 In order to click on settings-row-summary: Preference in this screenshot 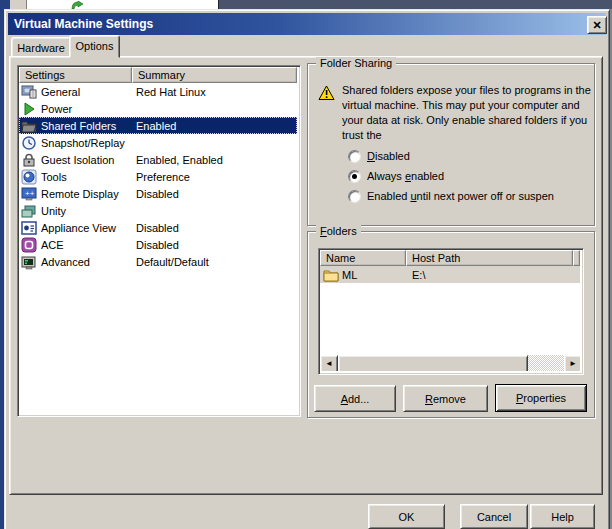, I will do `click(163, 177)`.